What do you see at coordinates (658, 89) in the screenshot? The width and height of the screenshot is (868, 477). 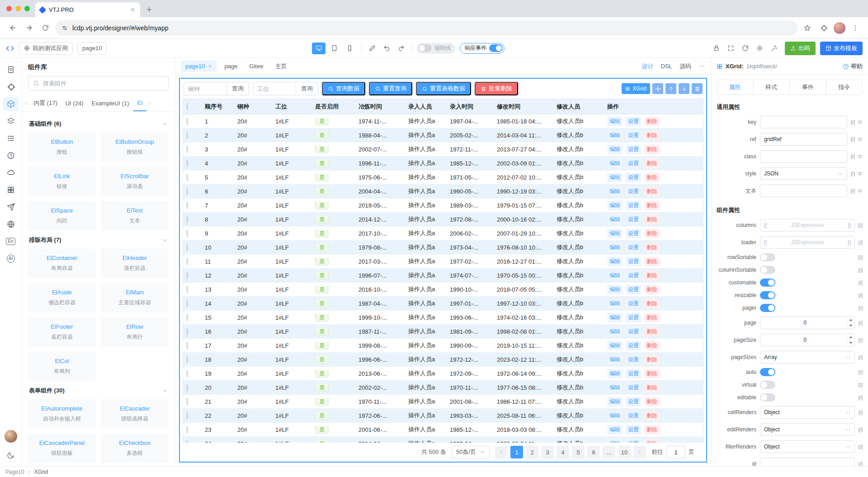 I see `drag-handle-icon` at bounding box center [658, 89].